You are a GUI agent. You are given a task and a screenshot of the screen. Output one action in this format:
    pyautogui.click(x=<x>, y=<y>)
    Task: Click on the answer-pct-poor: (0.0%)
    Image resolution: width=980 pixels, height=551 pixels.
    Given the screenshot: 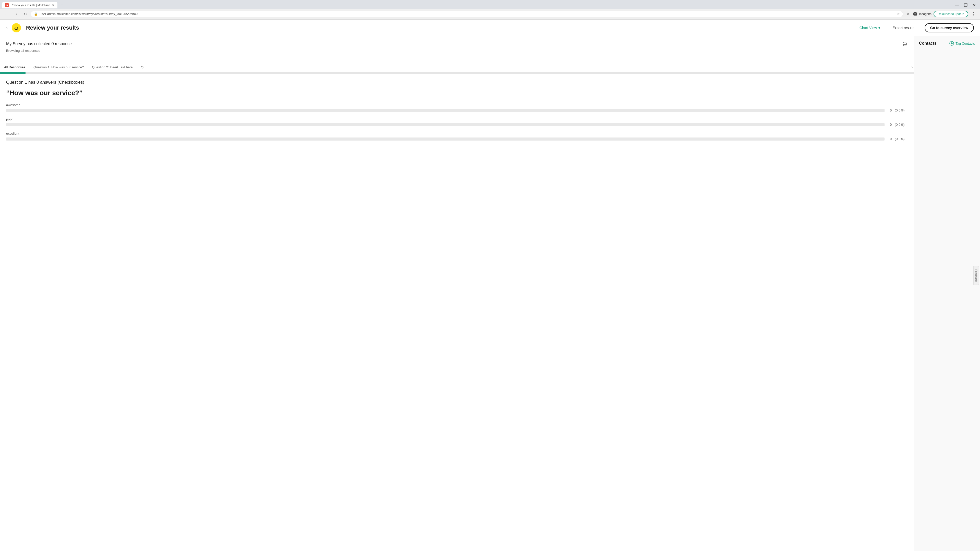 What is the action you would take?
    pyautogui.click(x=901, y=125)
    